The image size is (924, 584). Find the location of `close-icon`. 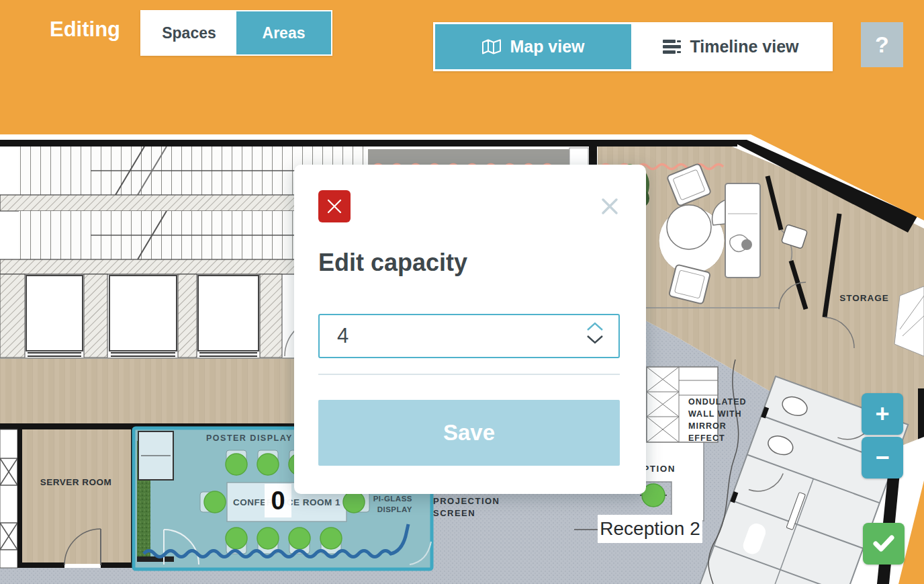

close-icon is located at coordinates (610, 206).